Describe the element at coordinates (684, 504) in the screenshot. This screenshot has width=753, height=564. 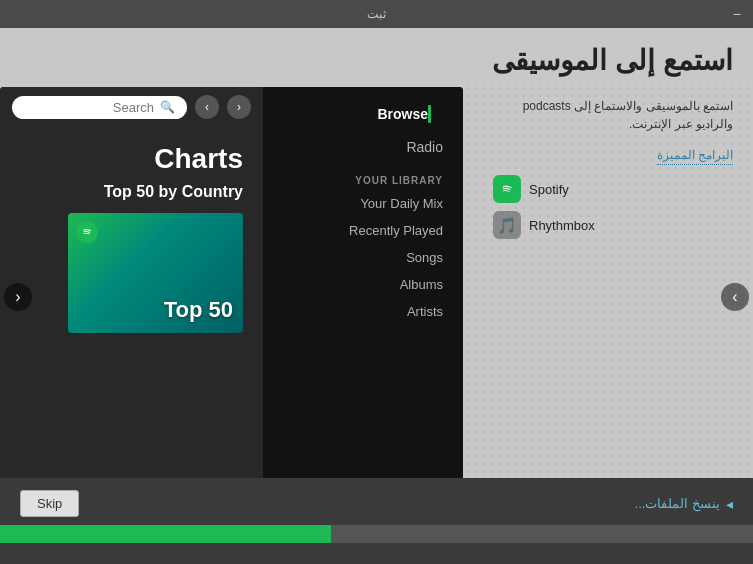
I see `copy-text-area: ◂ ينسخ الملفات...` at that location.